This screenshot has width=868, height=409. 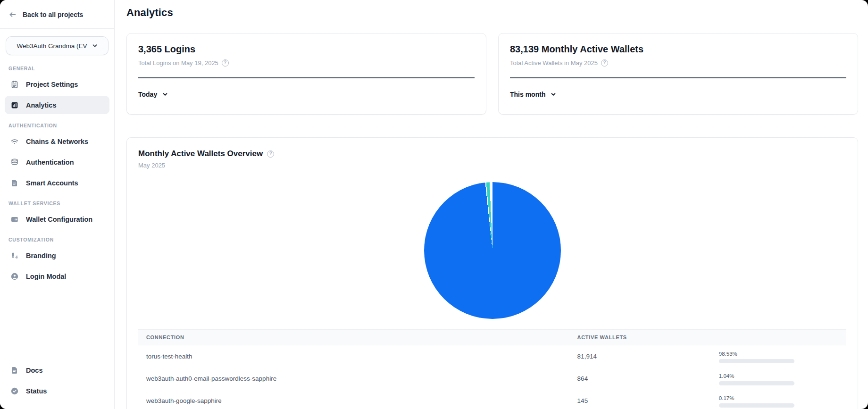 What do you see at coordinates (358, 378) in the screenshot?
I see `connection-name: web3auth-auth0-email-passwordless-sapphi…` at bounding box center [358, 378].